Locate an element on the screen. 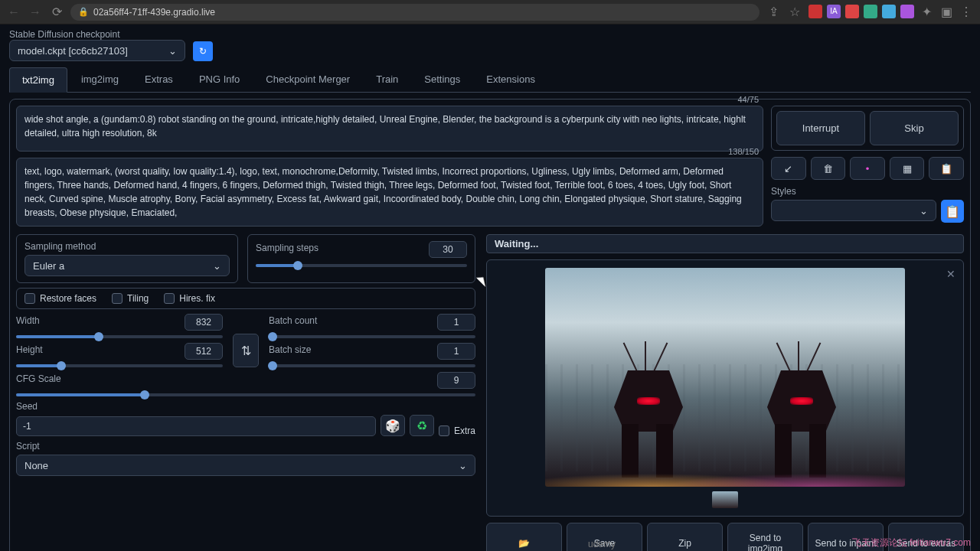 This screenshot has width=980, height=551. sampling-method-label: Sampling method is located at coordinates (127, 246).